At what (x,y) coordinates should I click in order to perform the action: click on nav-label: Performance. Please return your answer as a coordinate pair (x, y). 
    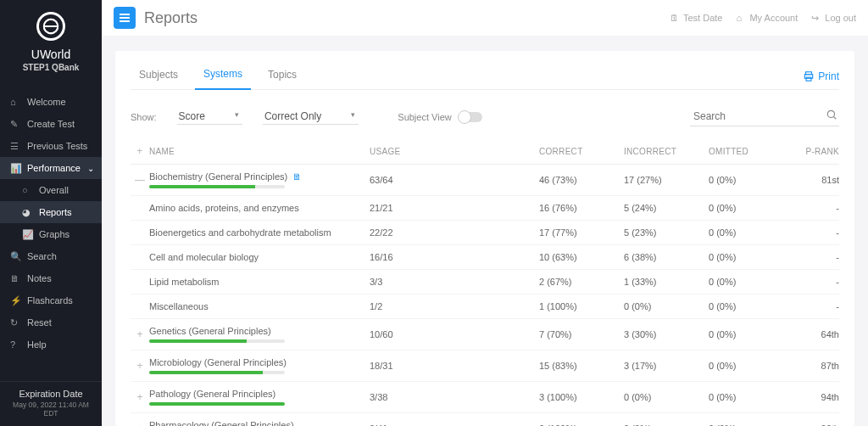
    Looking at the image, I should click on (54, 168).